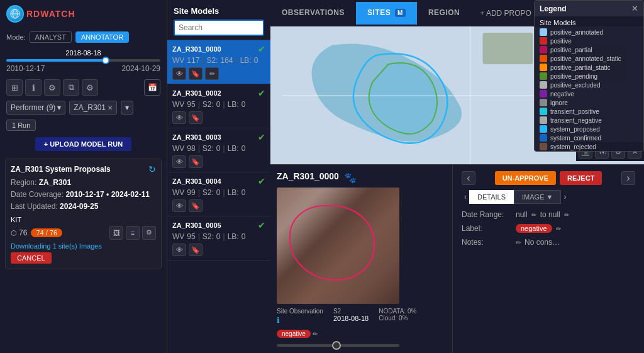  What do you see at coordinates (562, 94) in the screenshot?
I see `legend-label: negative` at bounding box center [562, 94].